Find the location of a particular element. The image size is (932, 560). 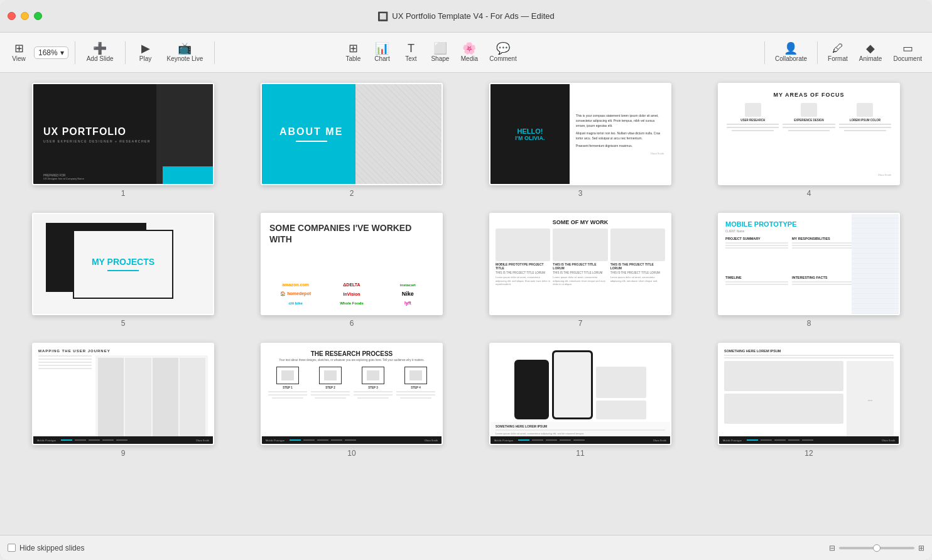

slide-thumb-5: MY PROJECTS is located at coordinates (123, 264).